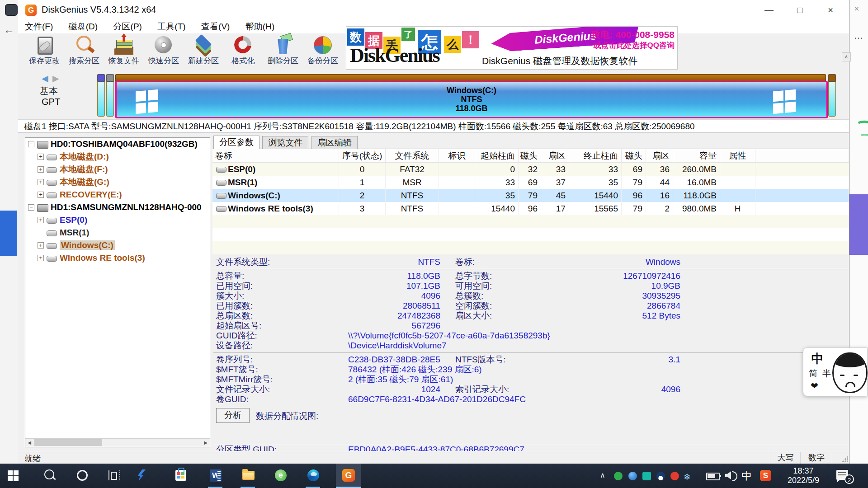 The image size is (868, 488). Describe the element at coordinates (118, 207) in the screenshot. I see `tree-item-hd1: − HD1:SAMSUNGMZNLN128HAHQ-000` at that location.